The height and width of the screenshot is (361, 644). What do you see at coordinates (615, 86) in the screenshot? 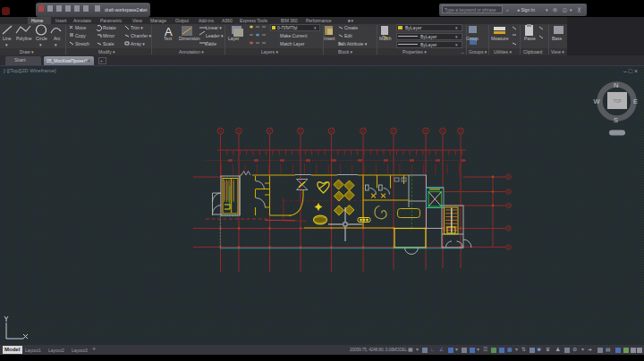
I see `svg-text: N` at bounding box center [615, 86].